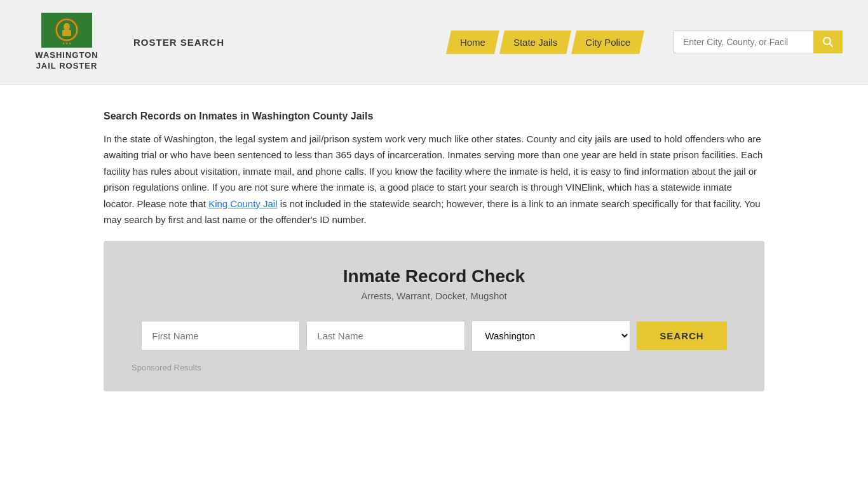 The width and height of the screenshot is (868, 488). What do you see at coordinates (544, 42) in the screenshot?
I see `nav-area: Home State Jails City Police` at bounding box center [544, 42].